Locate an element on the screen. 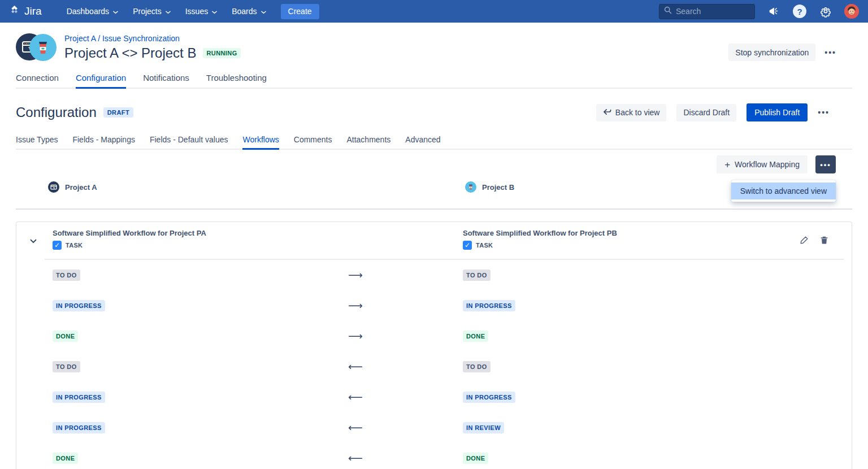 This screenshot has height=469, width=868. nav-item-issues: Issues is located at coordinates (201, 11).